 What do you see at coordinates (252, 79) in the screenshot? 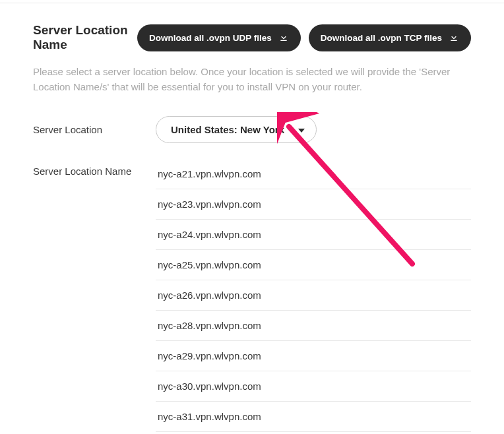
I see `page-description: Please select a server location below. O…` at bounding box center [252, 79].